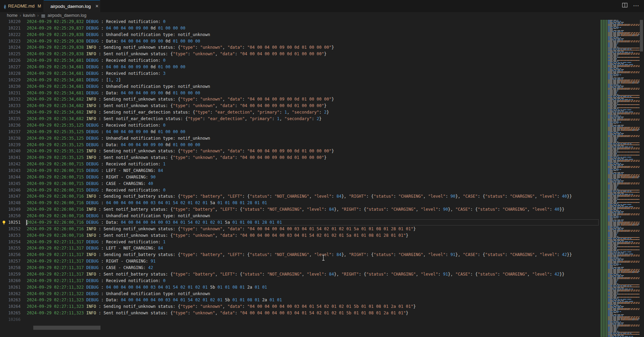 The height and width of the screenshot is (337, 644). Describe the element at coordinates (300, 22) in the screenshot. I see `log-line: 102202024-09-29 02:25:29,832 DEBUG : Rec…` at that location.